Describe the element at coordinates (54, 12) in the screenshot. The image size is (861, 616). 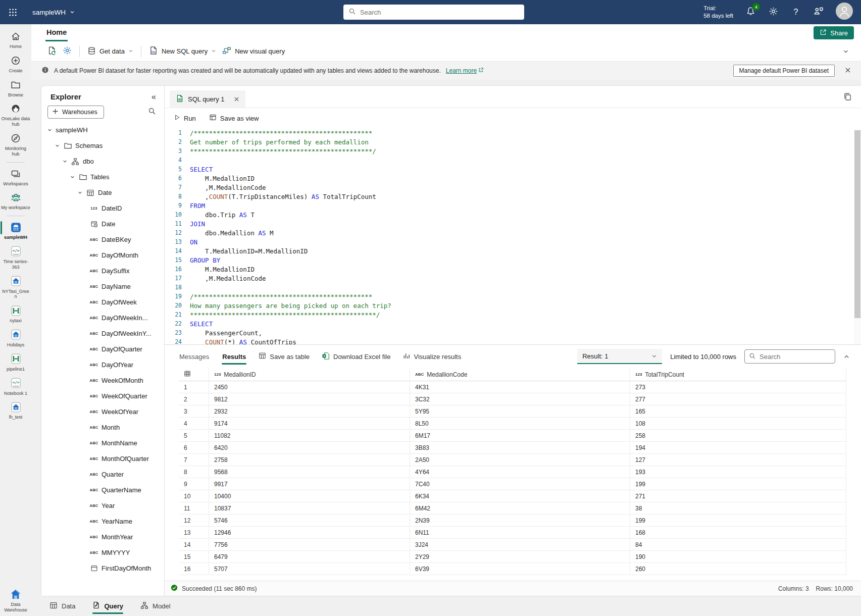
I see `workspace-switcher: sampleWH` at that location.